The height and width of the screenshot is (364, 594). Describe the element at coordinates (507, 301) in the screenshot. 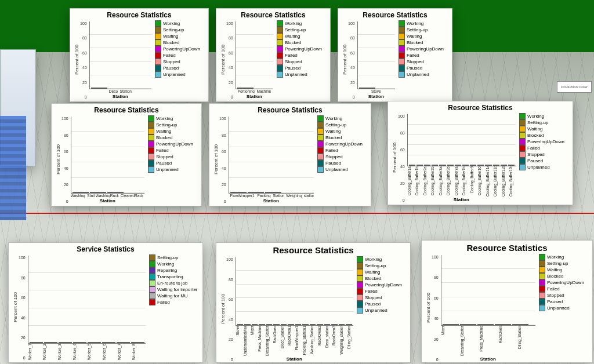

I see `chart-panel-p9: Resource StatisticsPercent of 1001008060…` at that location.